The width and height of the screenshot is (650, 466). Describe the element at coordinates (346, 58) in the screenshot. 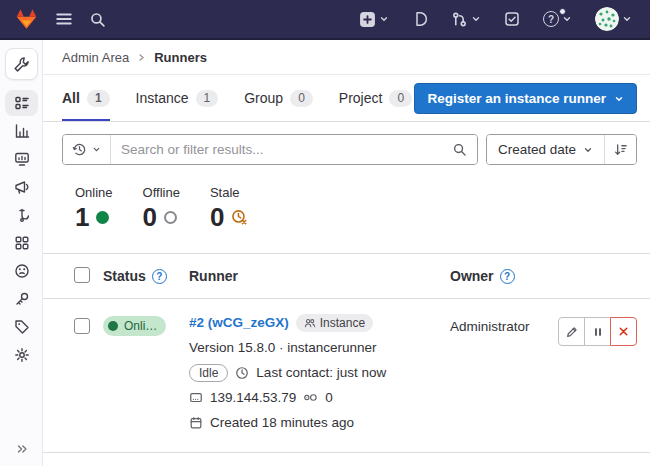

I see `breadcrumb: Admin Area Runners` at that location.